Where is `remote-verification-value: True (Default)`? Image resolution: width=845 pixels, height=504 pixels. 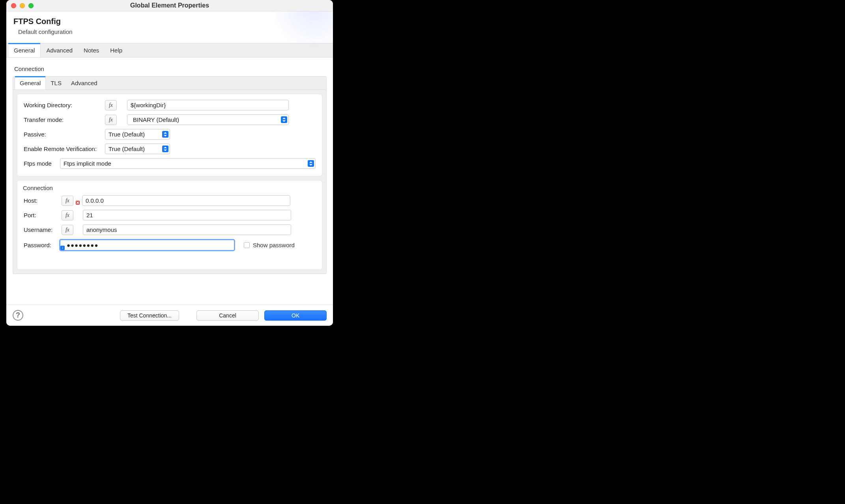
remote-verification-value: True (Default) is located at coordinates (127, 149).